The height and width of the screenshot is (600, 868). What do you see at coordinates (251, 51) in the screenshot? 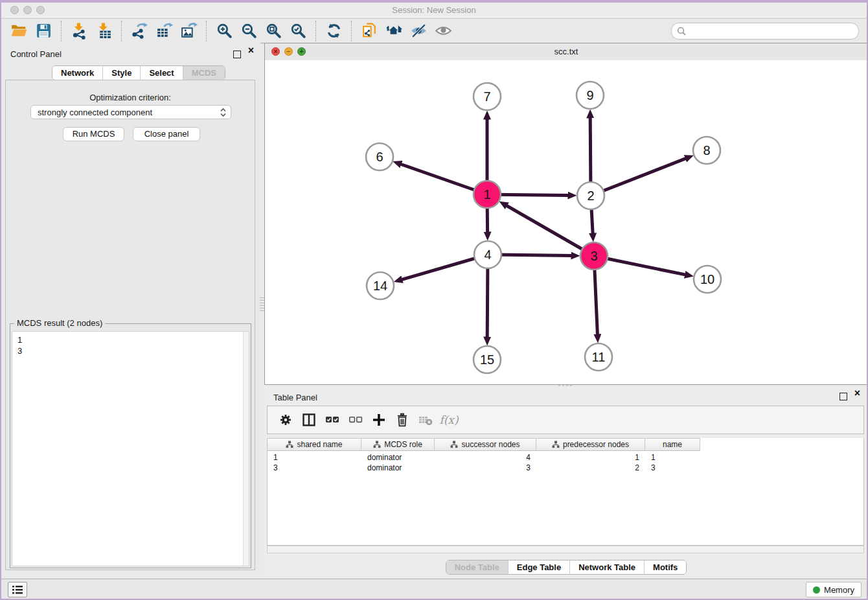
I see `close-panel-icon: ×` at bounding box center [251, 51].